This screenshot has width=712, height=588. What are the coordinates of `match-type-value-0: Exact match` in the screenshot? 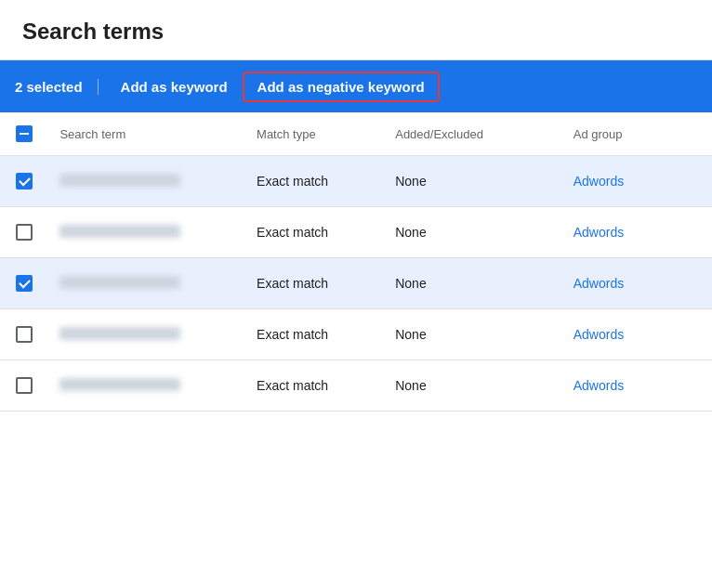 It's located at (314, 182).